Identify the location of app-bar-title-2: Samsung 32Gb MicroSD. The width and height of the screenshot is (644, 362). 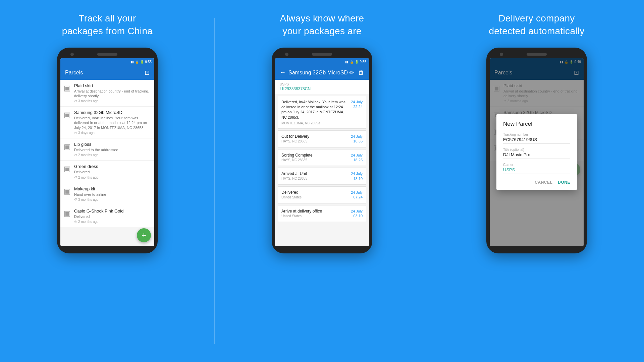
(318, 73).